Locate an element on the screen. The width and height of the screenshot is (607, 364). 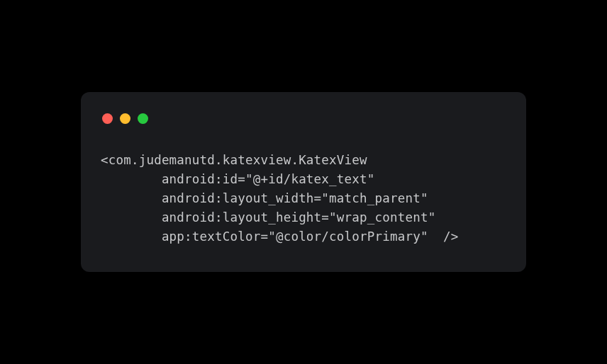
code-line: android:layout_width="match_parent" is located at coordinates (264, 198).